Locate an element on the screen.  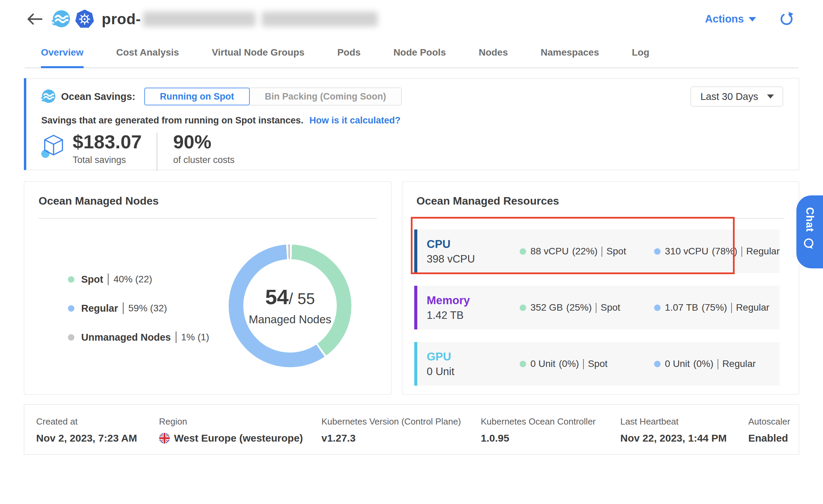
region-col: Region West Europe (westeurope) is located at coordinates (240, 435).